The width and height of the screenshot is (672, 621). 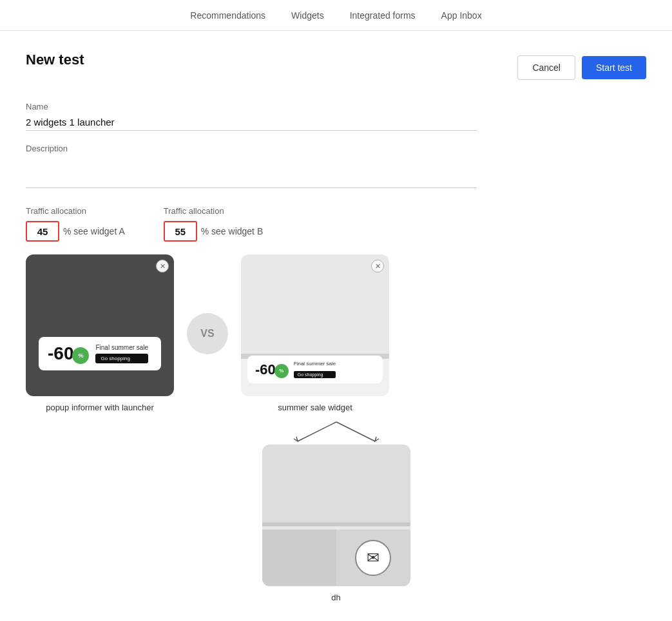 I want to click on envelope-icon: ✉, so click(x=373, y=558).